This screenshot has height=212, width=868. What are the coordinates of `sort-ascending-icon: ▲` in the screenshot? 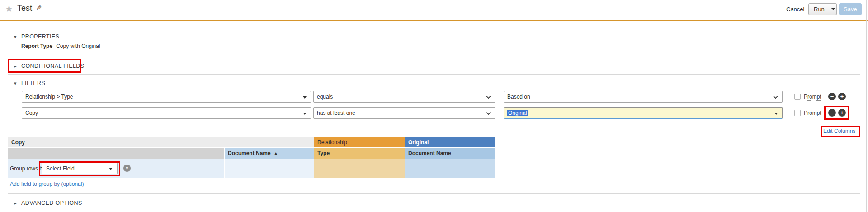 It's located at (276, 153).